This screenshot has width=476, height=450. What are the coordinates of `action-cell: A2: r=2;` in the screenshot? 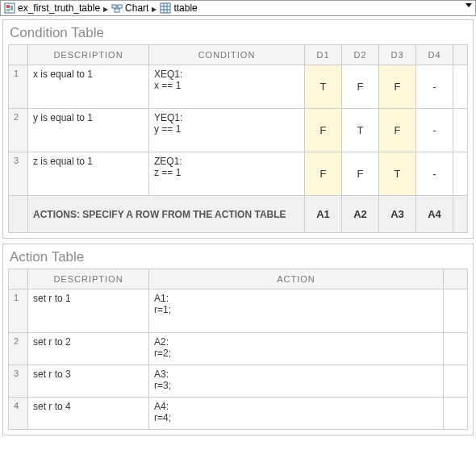 It's located at (297, 349).